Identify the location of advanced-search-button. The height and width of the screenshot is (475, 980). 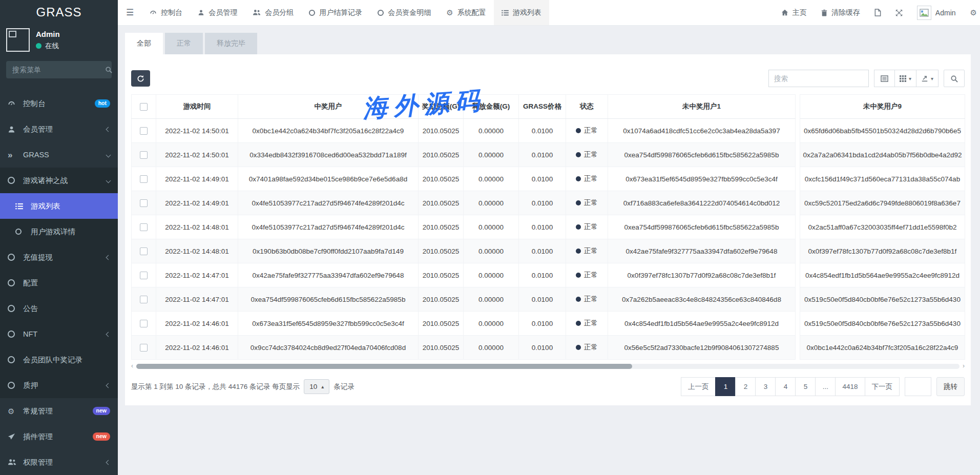
(954, 78).